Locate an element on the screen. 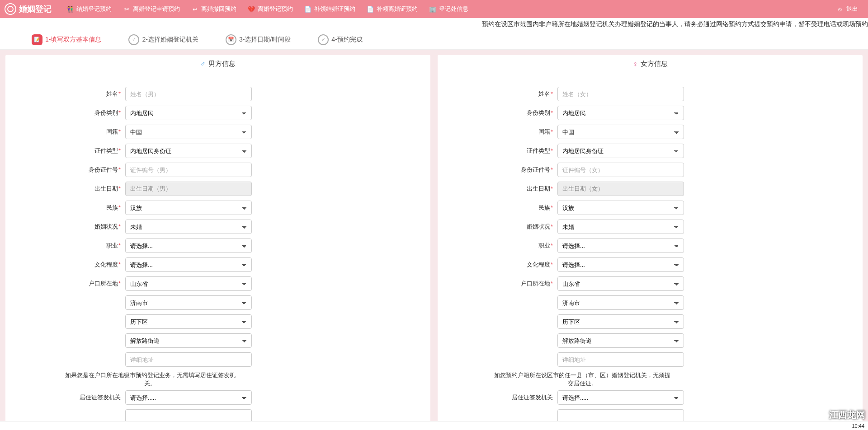 The image size is (868, 430). taskbar: 10:44 is located at coordinates (434, 425).